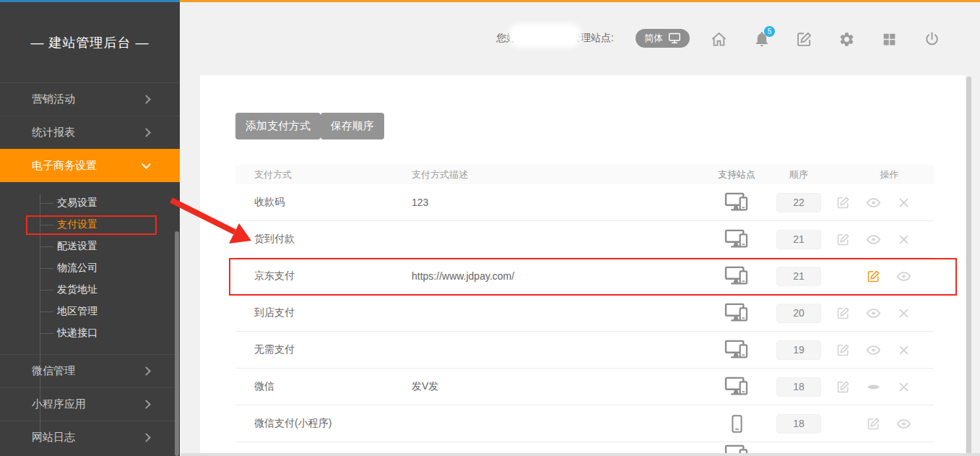 The height and width of the screenshot is (456, 980). I want to click on sidebar-subitem-1: 支付设置, so click(90, 225).